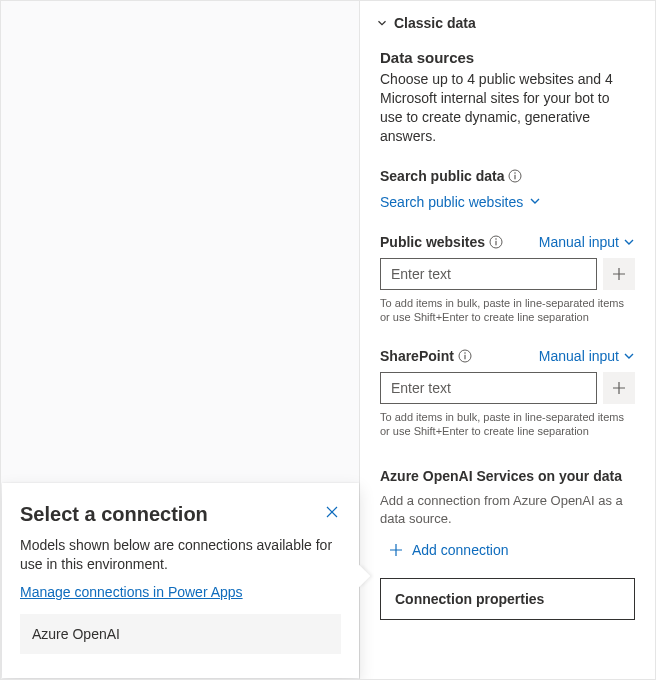  I want to click on sharepoint-text: SharePoint, so click(417, 356).